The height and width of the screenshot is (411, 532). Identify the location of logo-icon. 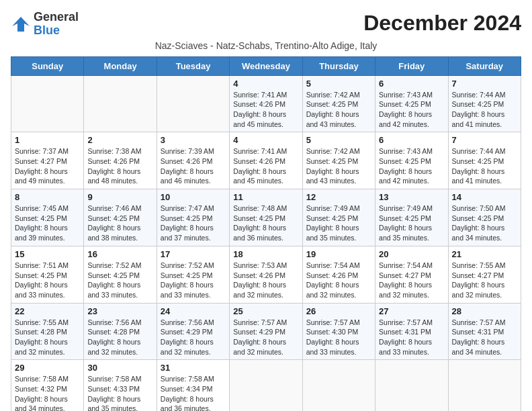
(21, 24).